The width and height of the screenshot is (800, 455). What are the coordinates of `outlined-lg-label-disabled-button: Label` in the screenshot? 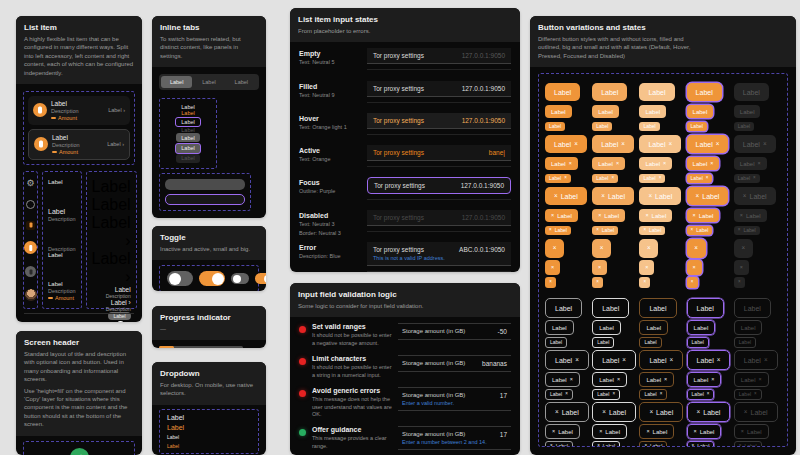 It's located at (752, 308).